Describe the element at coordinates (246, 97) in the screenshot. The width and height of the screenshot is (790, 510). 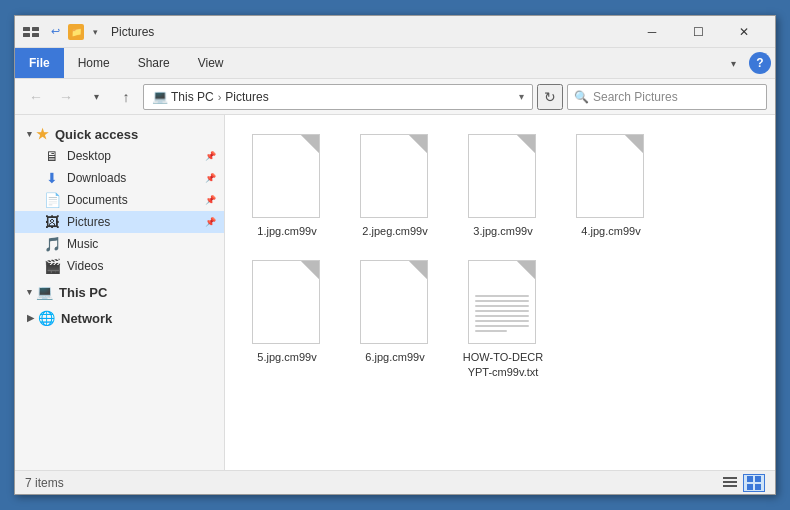
I see `path-pictures: Pictures` at that location.